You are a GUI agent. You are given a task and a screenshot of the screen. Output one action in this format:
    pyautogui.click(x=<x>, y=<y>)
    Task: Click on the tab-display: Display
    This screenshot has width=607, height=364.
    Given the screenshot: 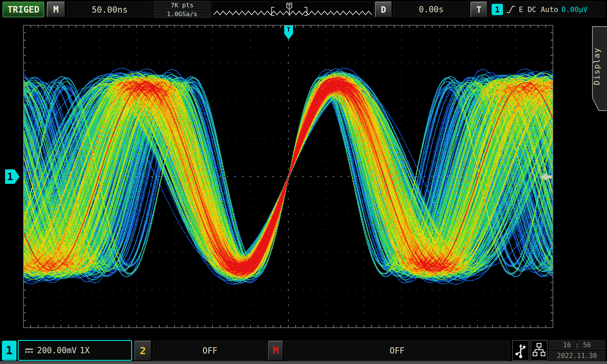 What is the action you would take?
    pyautogui.click(x=599, y=69)
    